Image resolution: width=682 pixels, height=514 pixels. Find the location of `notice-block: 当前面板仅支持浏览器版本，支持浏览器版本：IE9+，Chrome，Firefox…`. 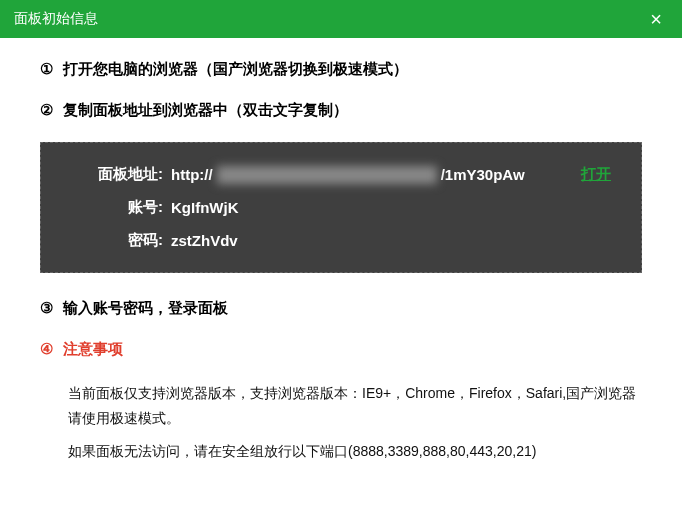

notice-block: 当前面板仅支持浏览器版本，支持浏览器版本：IE9+，Chrome，Firefox… is located at coordinates (341, 423).